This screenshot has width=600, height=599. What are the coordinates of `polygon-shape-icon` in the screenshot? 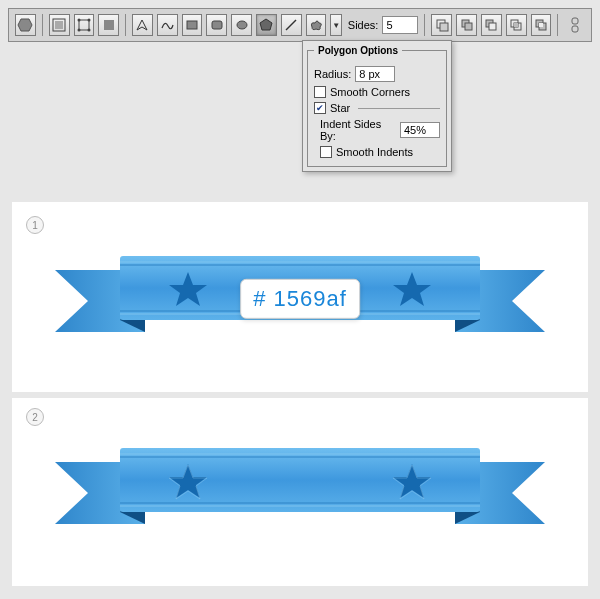 It's located at (266, 25).